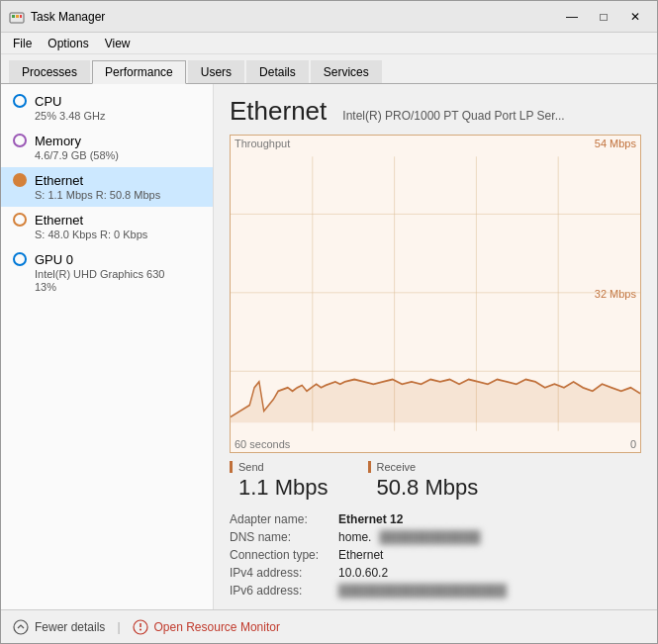 The width and height of the screenshot is (658, 644). Describe the element at coordinates (279, 488) in the screenshot. I see `send-value: 1.1 Mbps` at that location.